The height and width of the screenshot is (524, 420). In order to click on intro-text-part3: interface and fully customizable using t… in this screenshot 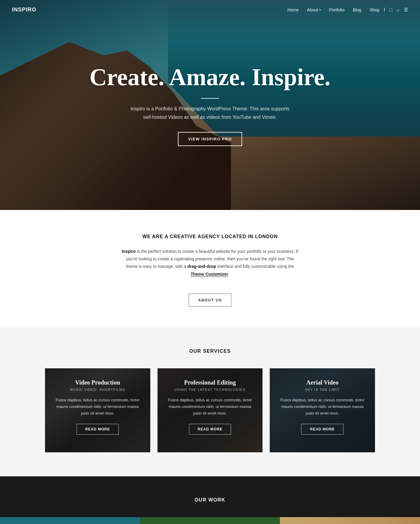, I will do `click(255, 266)`.